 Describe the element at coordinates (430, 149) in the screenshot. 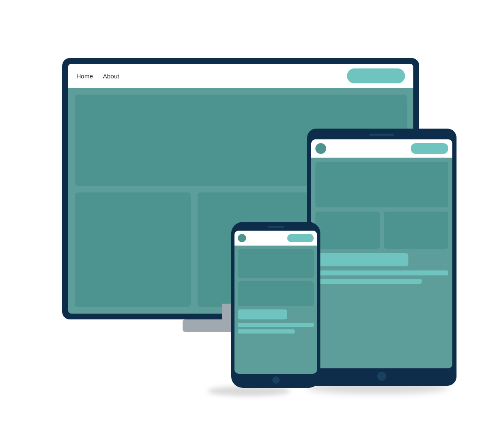

I see `tablet-nav-button` at that location.